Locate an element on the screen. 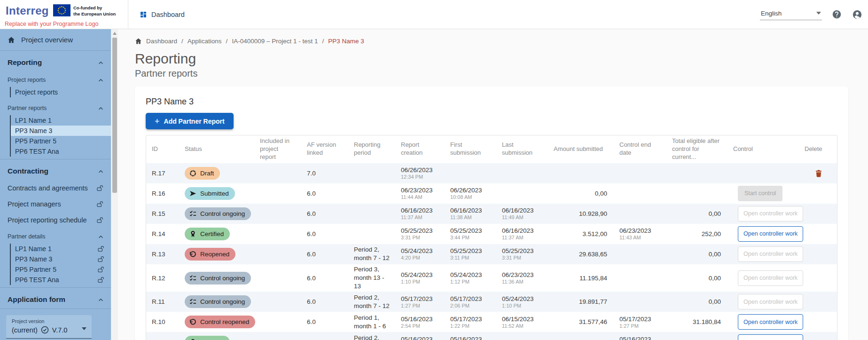  status-badge-control-ongoing: Control ongoing is located at coordinates (218, 278).